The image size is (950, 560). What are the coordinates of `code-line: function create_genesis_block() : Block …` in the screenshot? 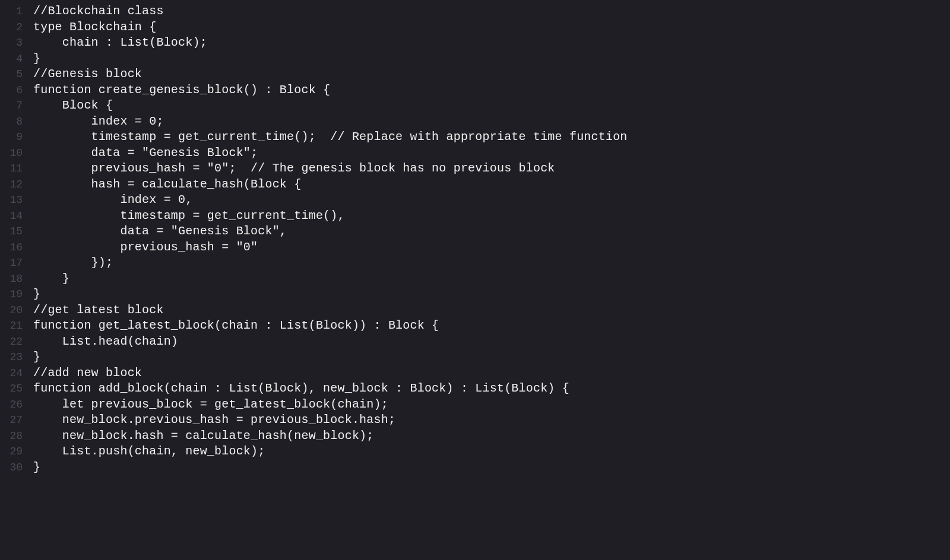 It's located at (492, 90).